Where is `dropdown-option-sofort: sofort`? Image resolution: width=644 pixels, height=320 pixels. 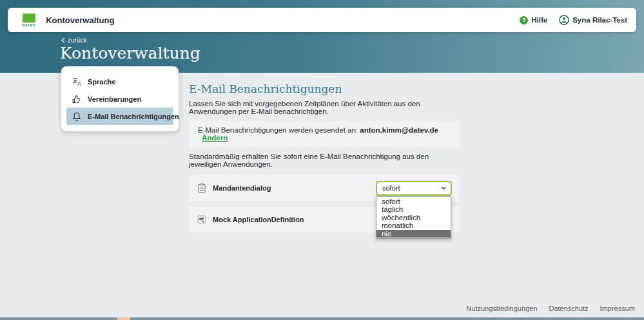
dropdown-option-sofort: sofort is located at coordinates (414, 202).